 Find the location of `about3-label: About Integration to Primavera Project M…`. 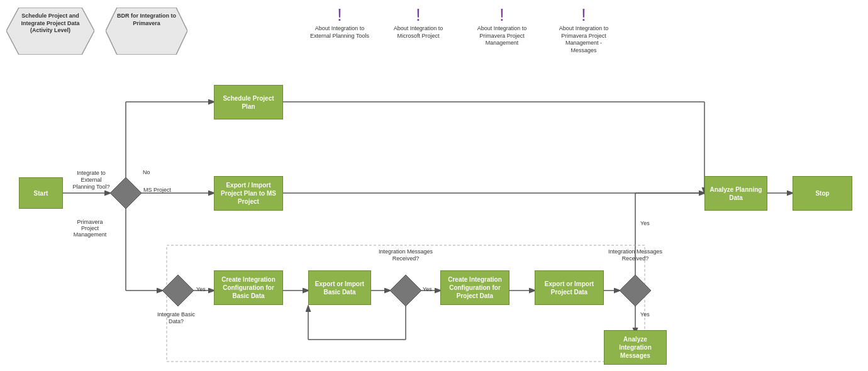

about3-label: About Integration to Primavera Project M… is located at coordinates (502, 36).